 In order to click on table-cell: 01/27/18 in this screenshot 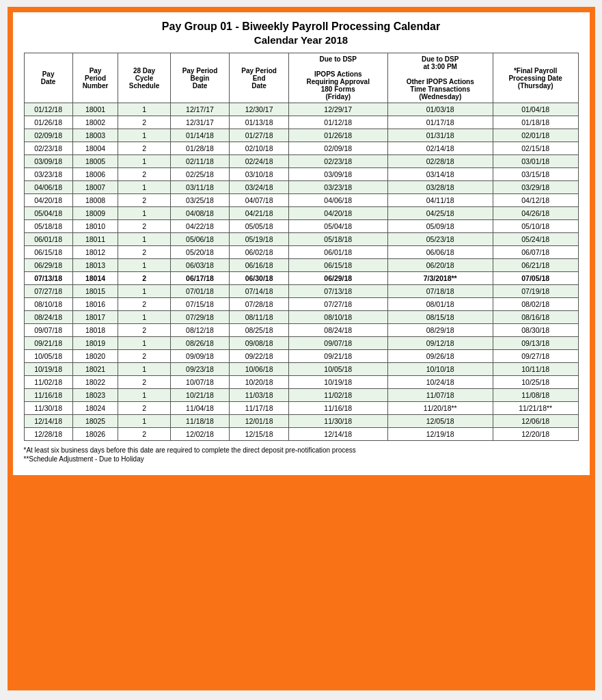, I will do `click(260, 135)`.